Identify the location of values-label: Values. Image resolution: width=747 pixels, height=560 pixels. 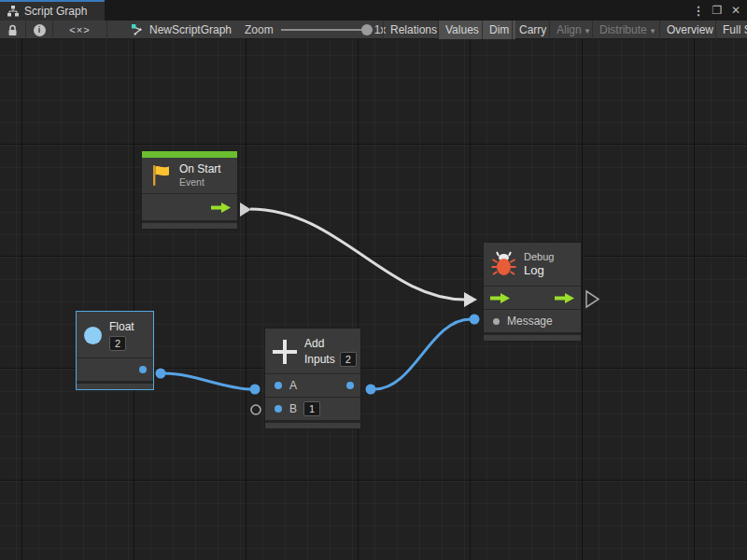
(462, 30).